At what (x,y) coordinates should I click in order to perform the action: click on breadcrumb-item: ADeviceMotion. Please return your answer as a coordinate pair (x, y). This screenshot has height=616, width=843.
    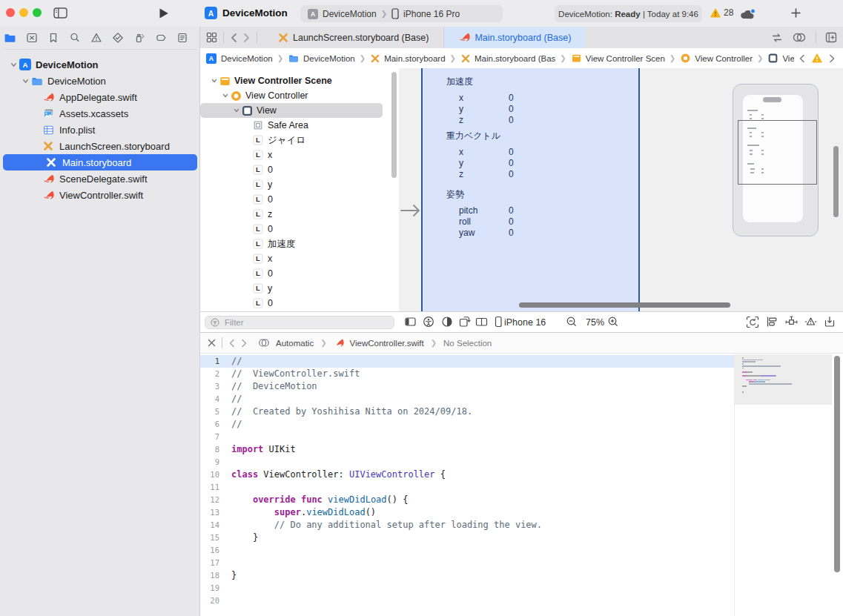
    Looking at the image, I should click on (239, 59).